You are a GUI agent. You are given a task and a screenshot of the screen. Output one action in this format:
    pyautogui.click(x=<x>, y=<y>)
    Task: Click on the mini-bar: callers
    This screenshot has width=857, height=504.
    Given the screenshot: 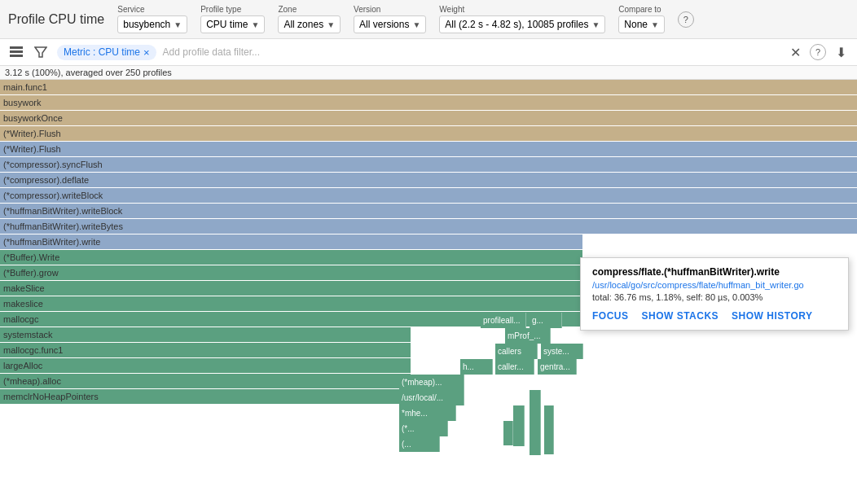 What is the action you would take?
    pyautogui.click(x=516, y=352)
    